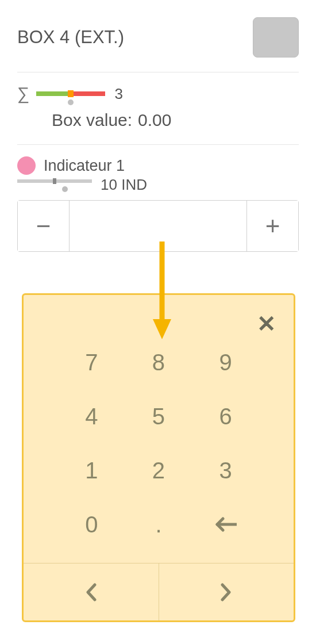 This screenshot has width=316, height=644. I want to click on chevron-left-icon, so click(91, 592).